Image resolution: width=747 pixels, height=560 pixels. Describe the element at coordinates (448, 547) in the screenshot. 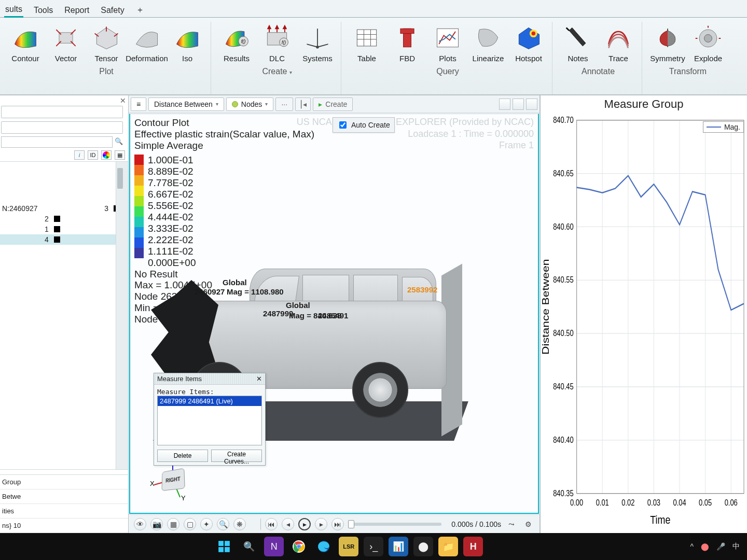

I see `explorer-icon: 📁` at that location.